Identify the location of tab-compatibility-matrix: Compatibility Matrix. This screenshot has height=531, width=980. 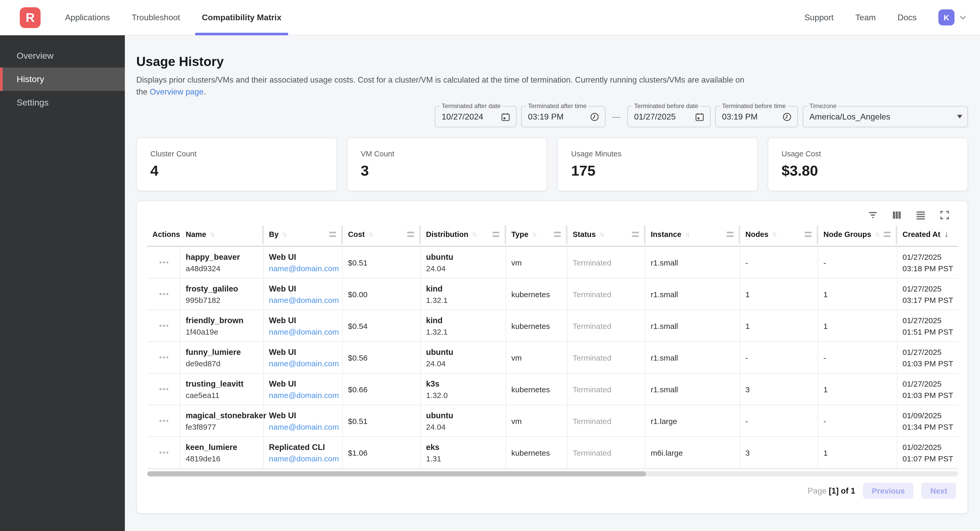
(242, 17).